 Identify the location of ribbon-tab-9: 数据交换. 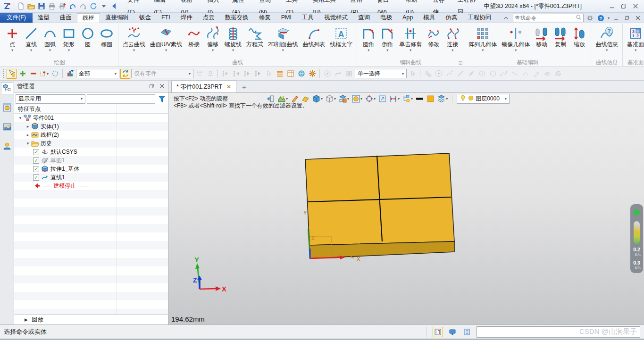
(237, 18).